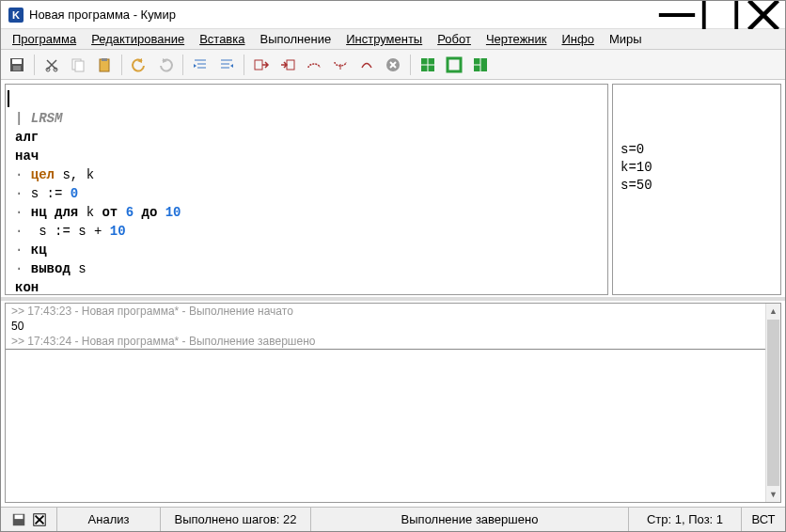  I want to click on watch-line: s=0, so click(697, 150).